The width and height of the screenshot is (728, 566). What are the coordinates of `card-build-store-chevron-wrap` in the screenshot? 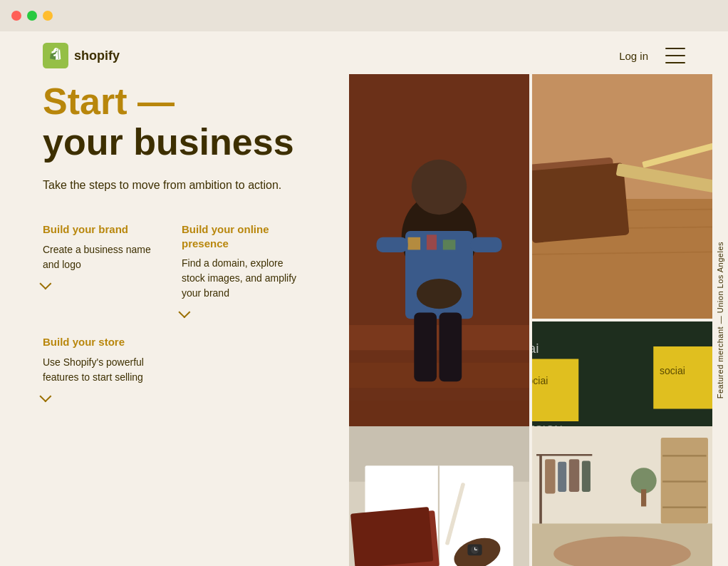 It's located at (105, 398).